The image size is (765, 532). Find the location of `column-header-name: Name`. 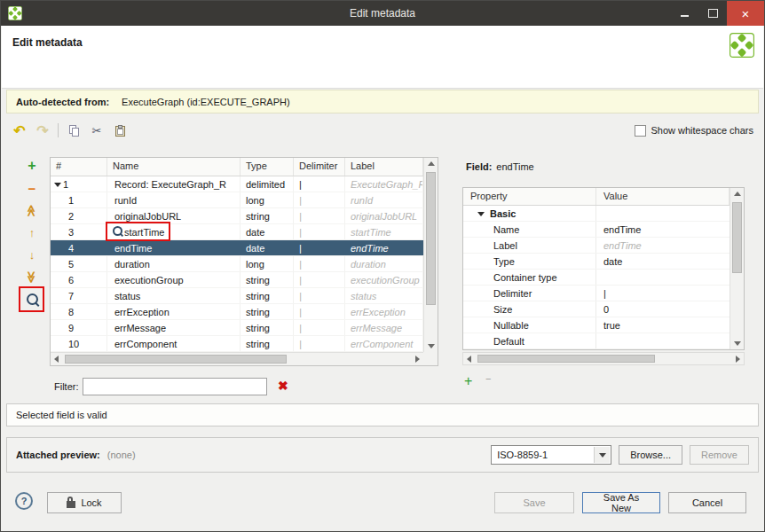

column-header-name: Name is located at coordinates (174, 167).